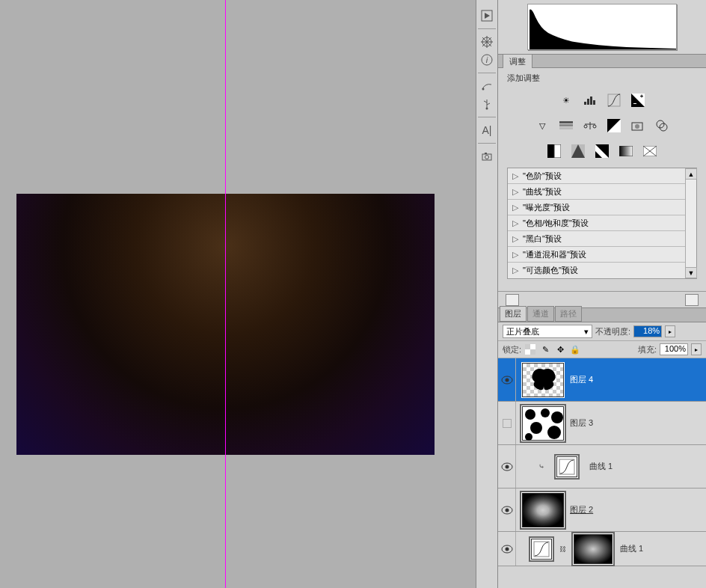 Image resolution: width=706 pixels, height=588 pixels. What do you see at coordinates (602, 549) in the screenshot?
I see `layer-row: ⛓ 曲线 1` at bounding box center [602, 549].